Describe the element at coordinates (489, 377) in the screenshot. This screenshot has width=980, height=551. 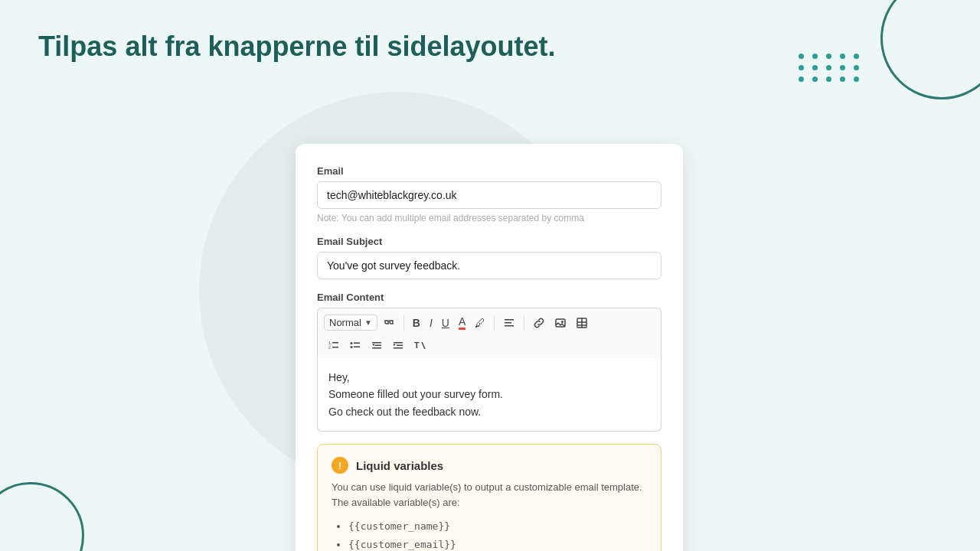
I see `editor-line-1: Hey,` at that location.